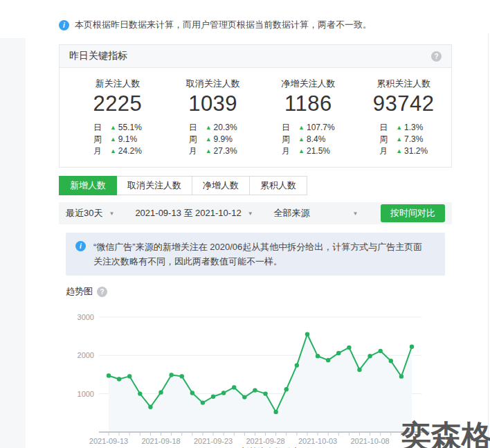 This screenshot has height=448, width=490. I want to click on x-axis-label: 2021-09-18, so click(161, 440).